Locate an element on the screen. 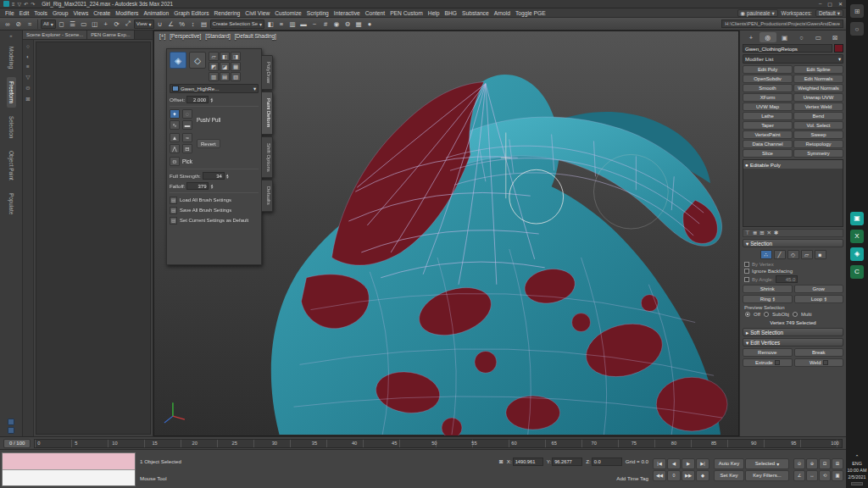  timeline-tick: 5 is located at coordinates (76, 443).